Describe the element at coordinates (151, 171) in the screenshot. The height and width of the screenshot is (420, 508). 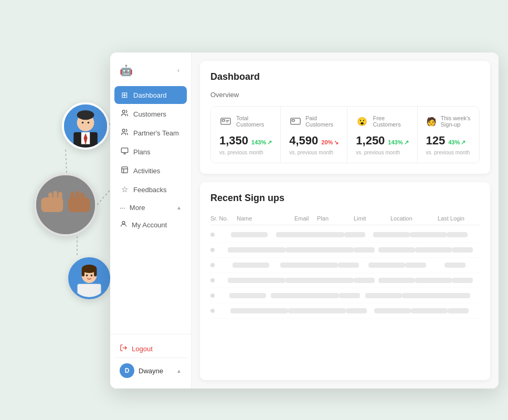
I see `sidebar-item-activities: Activities` at that location.